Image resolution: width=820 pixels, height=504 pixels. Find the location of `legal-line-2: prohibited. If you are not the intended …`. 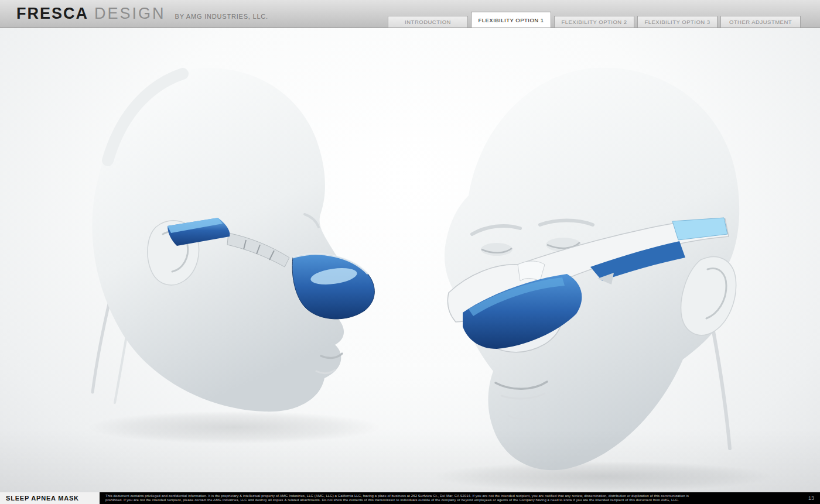

legal-line-2: prohibited. If you are not the intended … is located at coordinates (453, 500).